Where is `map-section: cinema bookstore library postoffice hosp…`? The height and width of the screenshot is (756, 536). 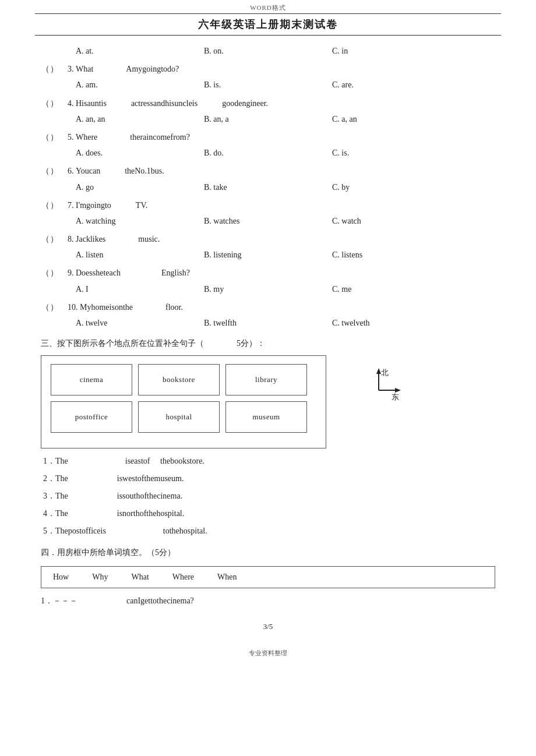 map-section: cinema bookstore library postoffice hosp… is located at coordinates (268, 402).